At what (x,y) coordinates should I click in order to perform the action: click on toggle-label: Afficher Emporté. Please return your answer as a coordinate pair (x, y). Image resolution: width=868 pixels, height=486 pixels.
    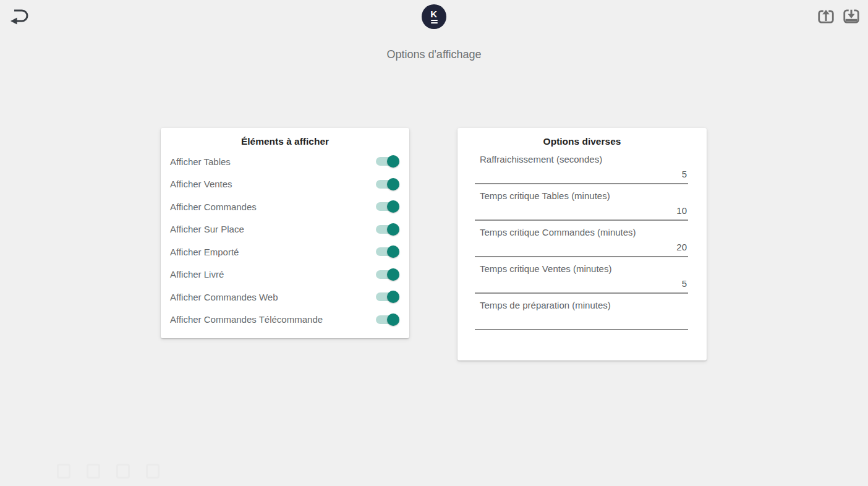
    Looking at the image, I should click on (204, 252).